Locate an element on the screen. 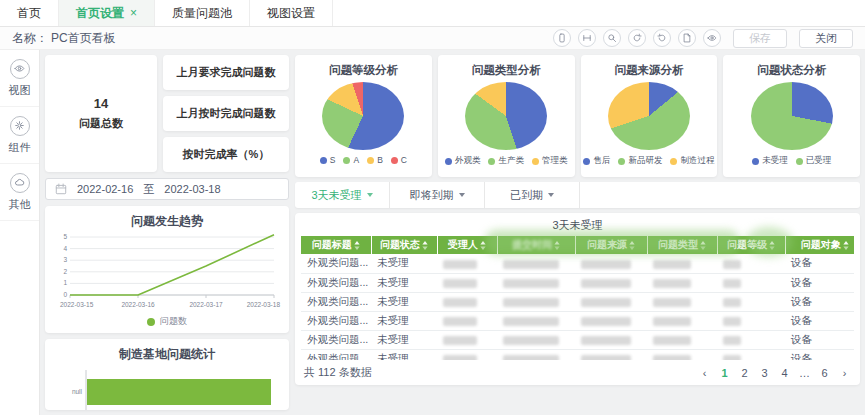 This screenshot has height=415, width=865. page-button-2: 2 is located at coordinates (744, 373).